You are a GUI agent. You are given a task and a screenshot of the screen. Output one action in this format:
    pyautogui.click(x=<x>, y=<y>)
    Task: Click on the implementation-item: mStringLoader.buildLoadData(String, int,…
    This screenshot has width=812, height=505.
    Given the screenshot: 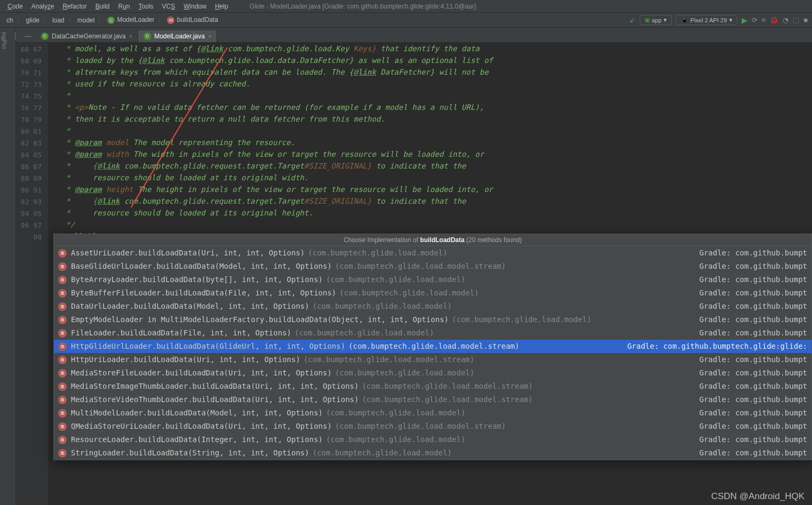 What is the action you would take?
    pyautogui.click(x=433, y=453)
    